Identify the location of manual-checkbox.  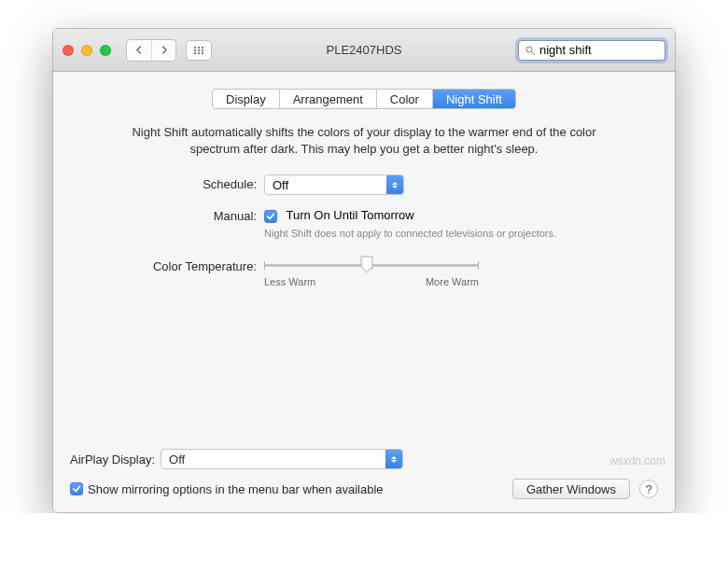
(271, 216).